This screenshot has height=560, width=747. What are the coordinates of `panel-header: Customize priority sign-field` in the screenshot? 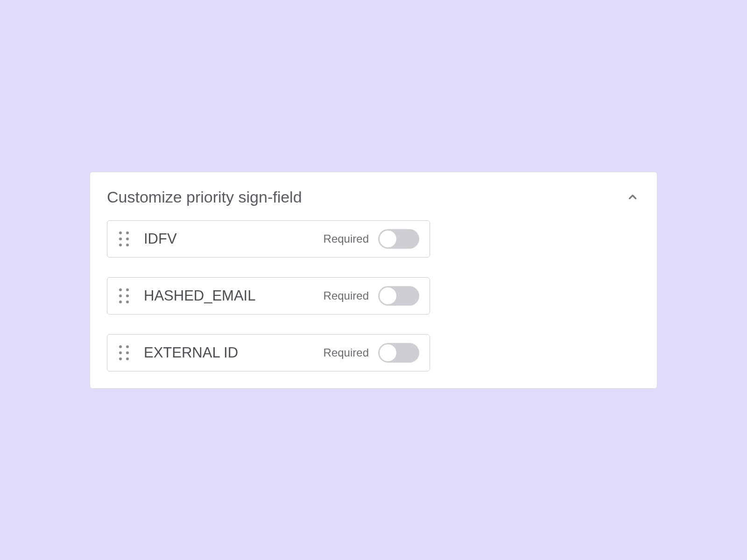 It's located at (374, 197).